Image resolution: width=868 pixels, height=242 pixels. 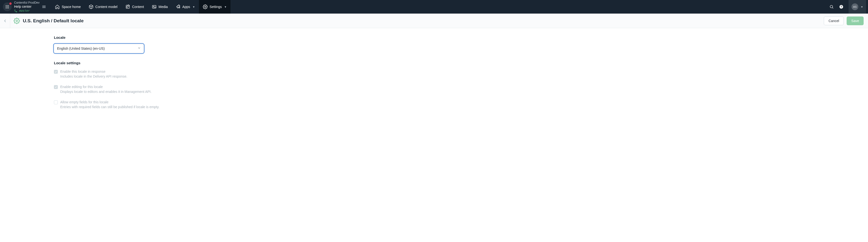 I want to click on branch-name: master, so click(x=24, y=11).